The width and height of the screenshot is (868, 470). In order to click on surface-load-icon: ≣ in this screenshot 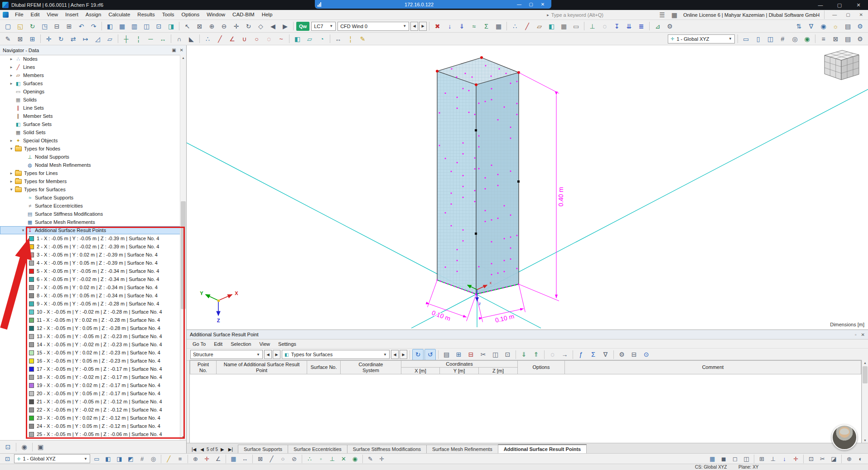, I will do `click(641, 26)`.